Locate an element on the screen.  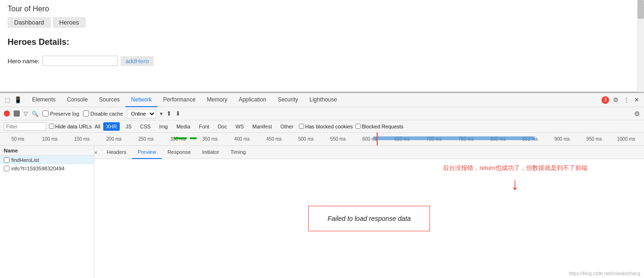
req-checkbox-info is located at coordinates (7, 168).